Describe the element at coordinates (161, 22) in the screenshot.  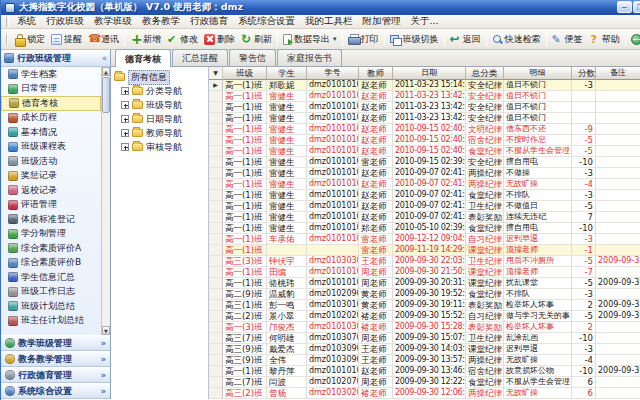
I see `menu-item-3: 教务教学` at that location.